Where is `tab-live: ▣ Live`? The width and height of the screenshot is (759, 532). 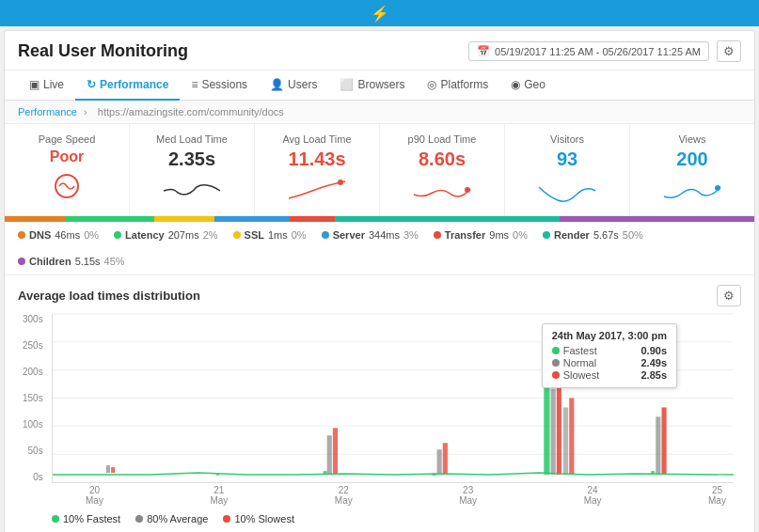
tab-live: ▣ Live is located at coordinates (47, 86).